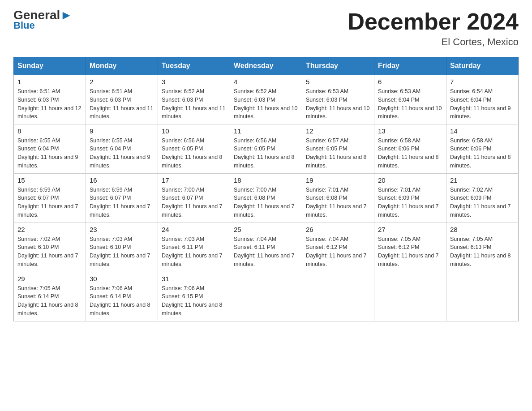 The height and width of the screenshot is (411, 532). What do you see at coordinates (338, 180) in the screenshot?
I see `day-number: 19` at bounding box center [338, 180].